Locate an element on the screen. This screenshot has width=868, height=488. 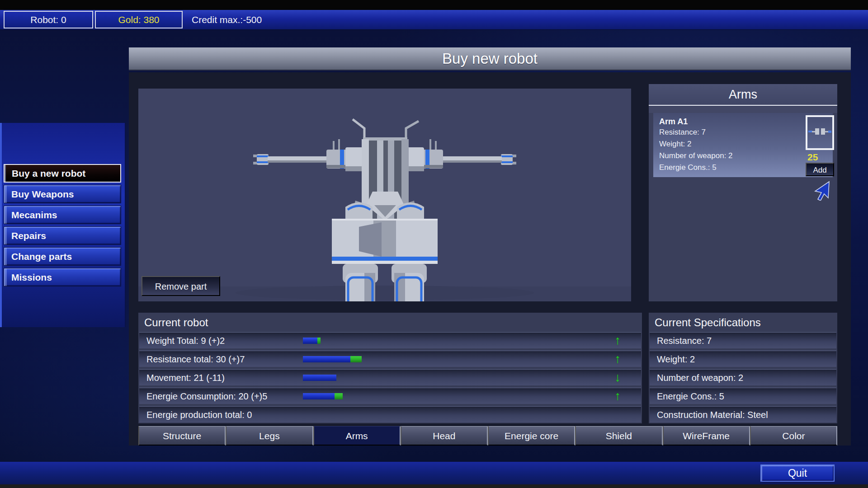
item-stat: Number of weapon: 2 is located at coordinates (743, 156).